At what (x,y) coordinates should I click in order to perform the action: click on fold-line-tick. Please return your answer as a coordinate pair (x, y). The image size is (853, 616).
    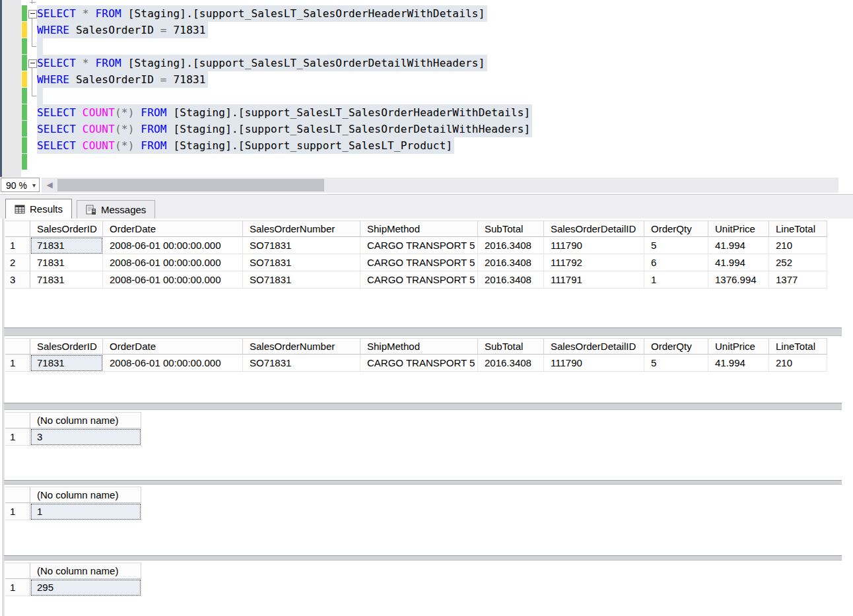
    Looking at the image, I should click on (34, 46).